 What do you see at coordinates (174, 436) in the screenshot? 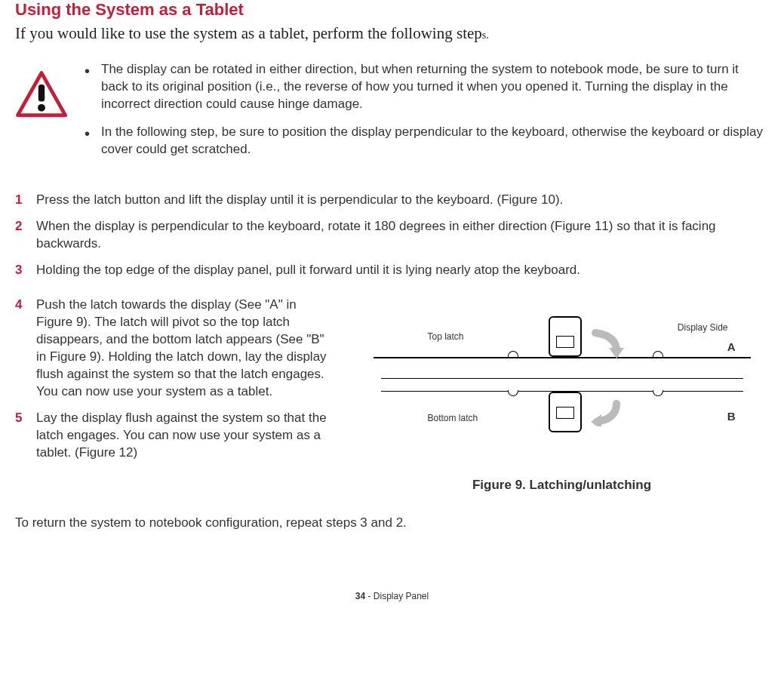
I see `step-item: 5 Lay the display flush against the syst…` at bounding box center [174, 436].